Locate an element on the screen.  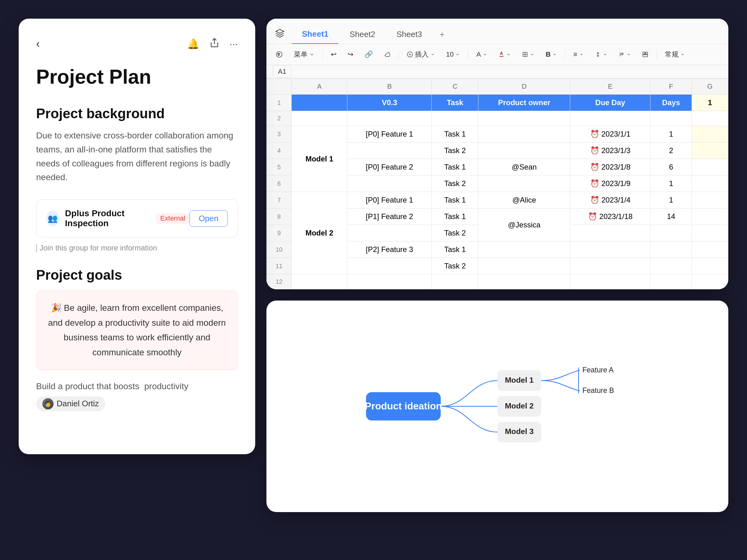
wrap-button is located at coordinates (625, 55).